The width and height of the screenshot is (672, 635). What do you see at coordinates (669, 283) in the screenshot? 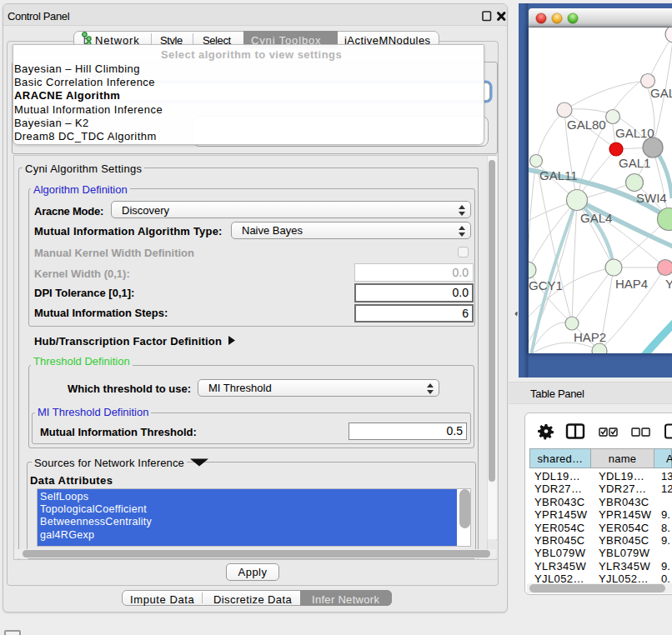
I see `svg-text: Y` at bounding box center [669, 283].